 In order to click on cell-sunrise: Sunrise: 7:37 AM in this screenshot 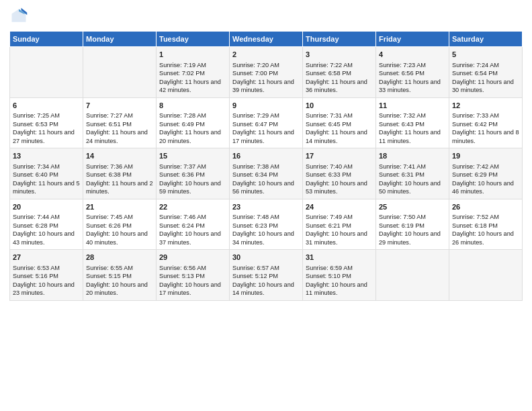, I will do `click(193, 167)`.